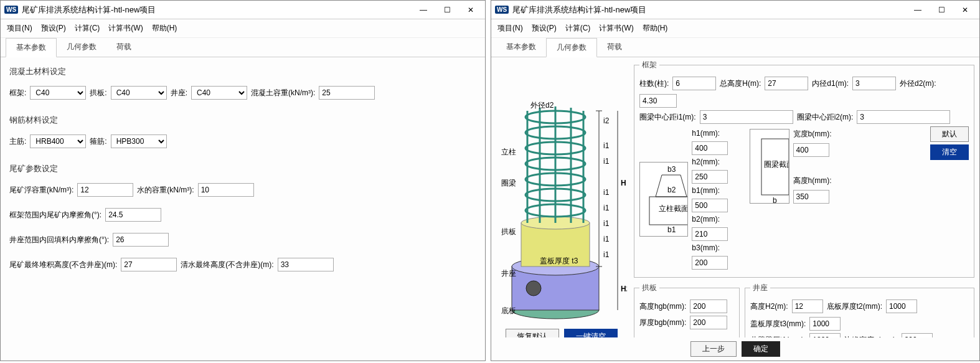 The height and width of the screenshot is (363, 980). I want to click on svg-text: b3, so click(672, 169).